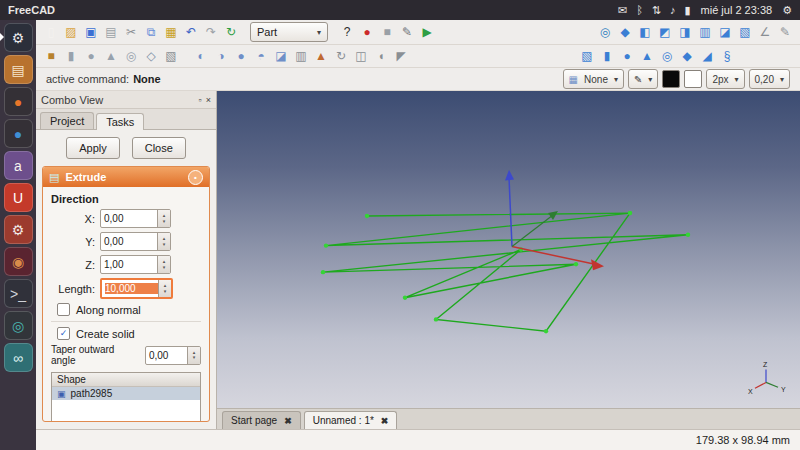 Image resolution: width=800 pixels, height=450 pixels. What do you see at coordinates (687, 56) in the screenshot?
I see `solid-prism-icon: ◆` at bounding box center [687, 56].